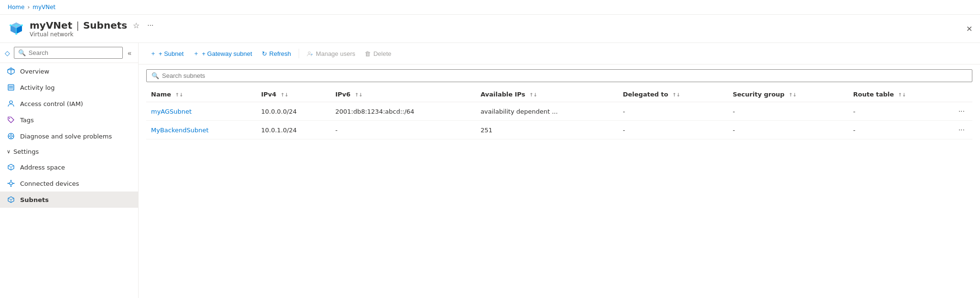 The height and width of the screenshot is (298, 980). I want to click on settings-chevron-icon: ∨, so click(9, 152).